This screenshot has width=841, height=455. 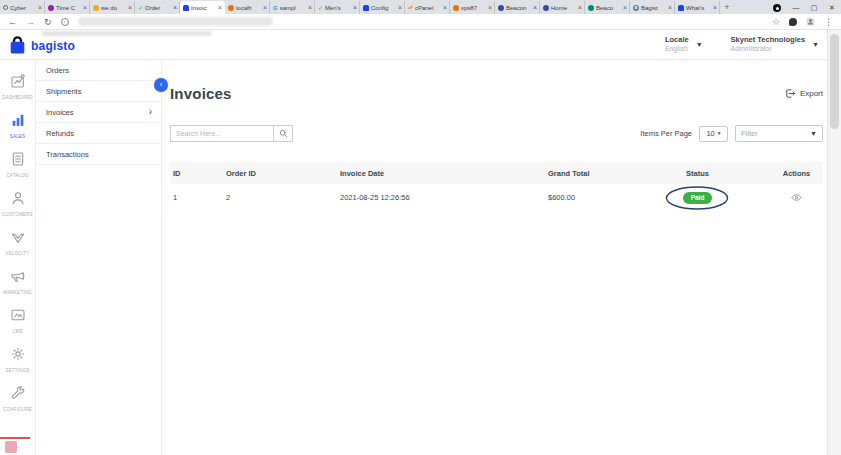 What do you see at coordinates (18, 360) in the screenshot?
I see `sidebar-item-settings: SETTINGS` at bounding box center [18, 360].